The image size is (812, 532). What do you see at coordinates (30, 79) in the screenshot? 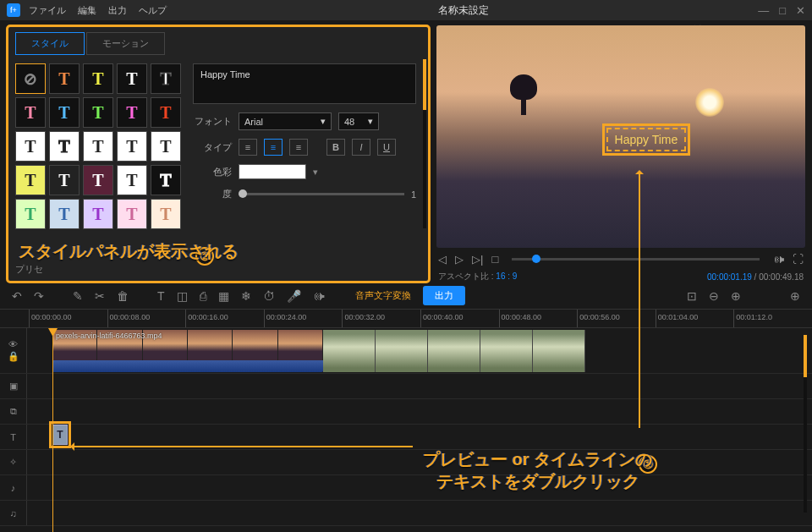
I see `style-none: ⊘` at bounding box center [30, 79].